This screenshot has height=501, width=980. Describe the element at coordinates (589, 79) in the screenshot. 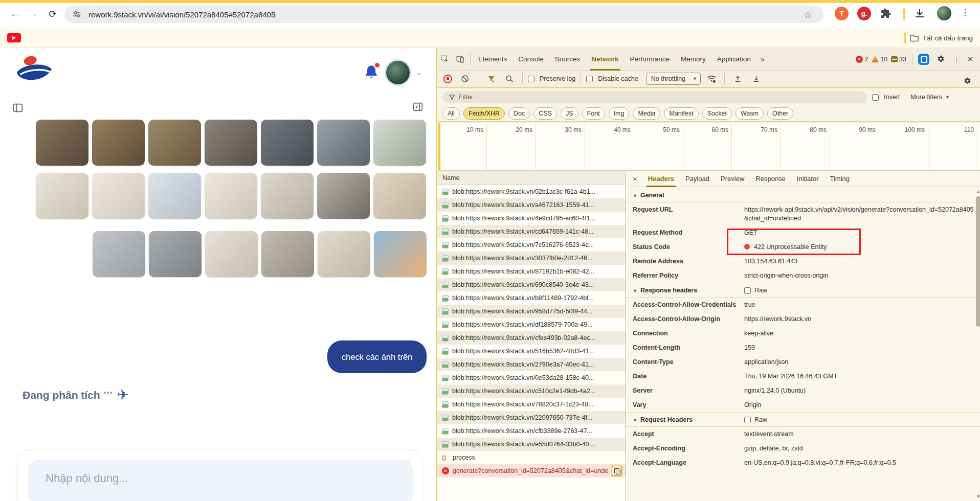

I see `disable-cache-checkbox` at that location.